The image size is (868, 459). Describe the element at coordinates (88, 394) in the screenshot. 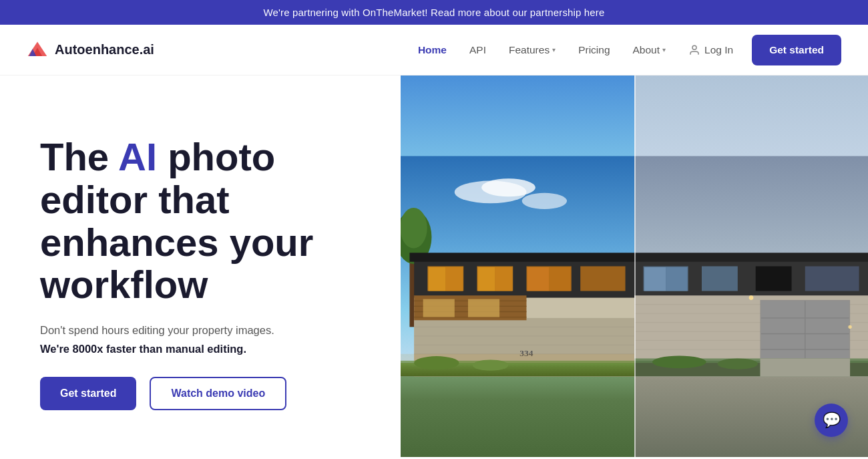

I see `hero-get-started-button: Get started` at that location.